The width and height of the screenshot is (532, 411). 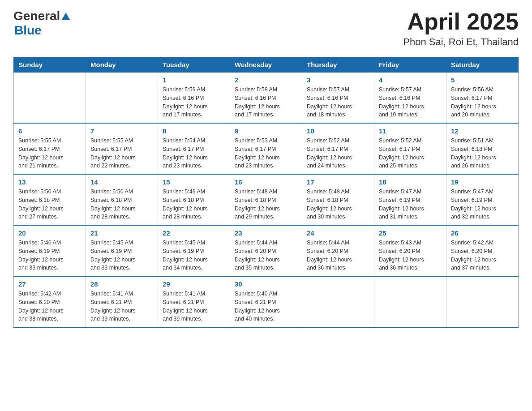 I want to click on day-info: Sunrise: 5:42 AM Sunset: 6:20 PM Dayligh…, so click(x=482, y=255).